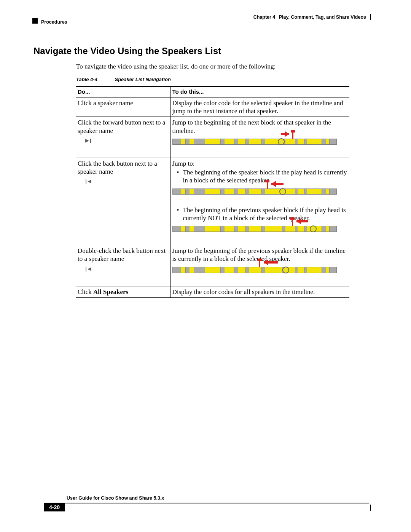 Image resolution: width=411 pixels, height=532 pixels. I want to click on table-row: Click All Speakers Display the color cod…, so click(213, 292).